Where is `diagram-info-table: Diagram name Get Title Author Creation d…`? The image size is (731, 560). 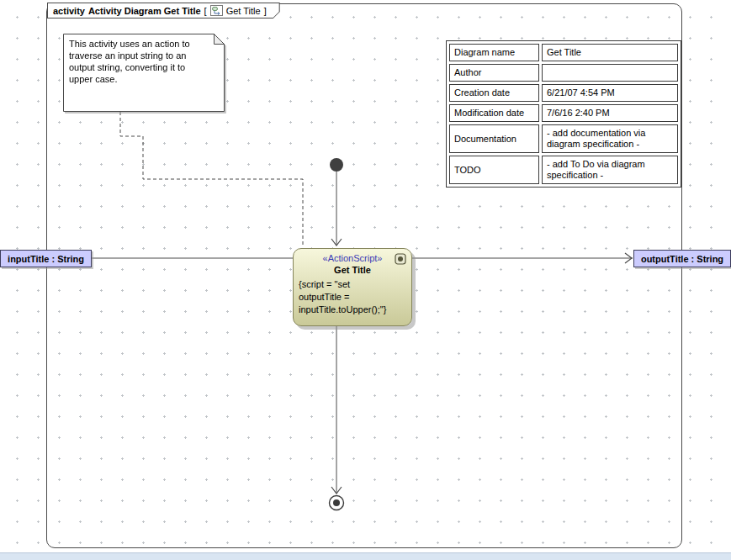 diagram-info-table: Diagram name Get Title Author Creation d… is located at coordinates (564, 114).